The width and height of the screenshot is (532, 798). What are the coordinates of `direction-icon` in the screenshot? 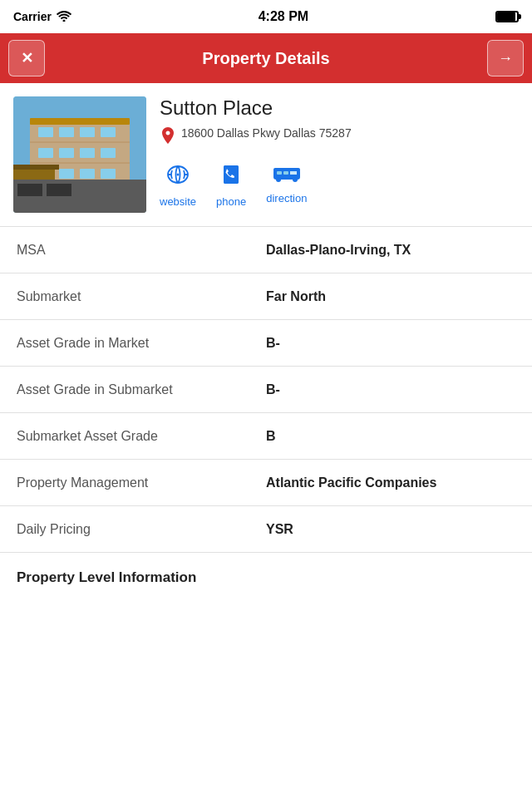 It's located at (287, 176).